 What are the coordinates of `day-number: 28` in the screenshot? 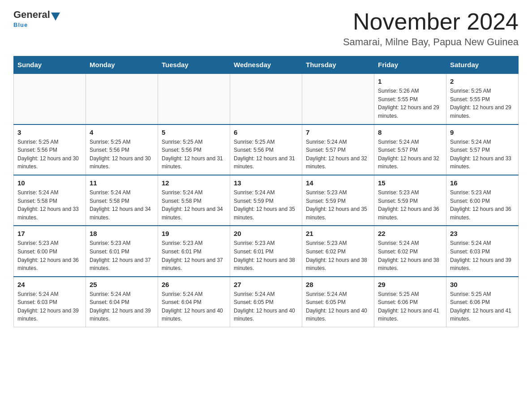 It's located at (338, 285).